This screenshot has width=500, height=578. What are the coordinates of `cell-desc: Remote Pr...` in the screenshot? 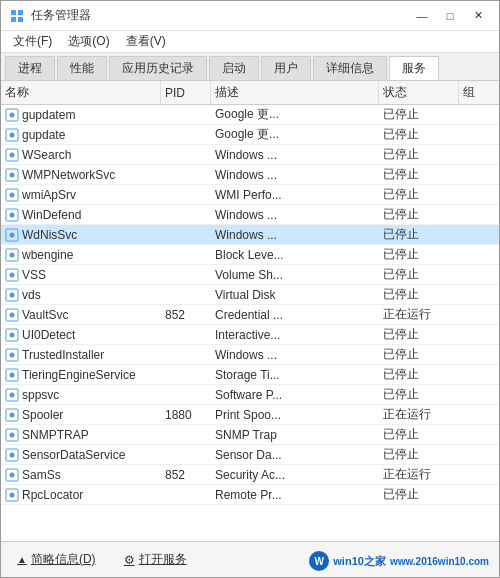 It's located at (295, 494).